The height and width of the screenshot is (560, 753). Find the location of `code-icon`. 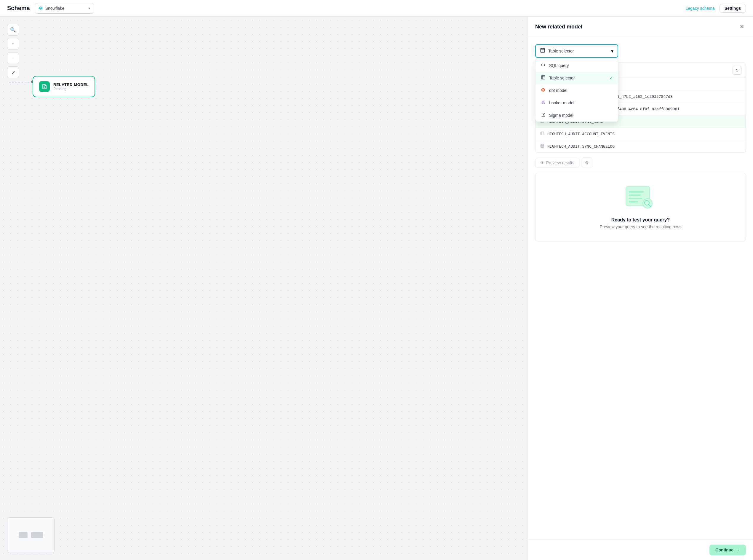

code-icon is located at coordinates (543, 66).